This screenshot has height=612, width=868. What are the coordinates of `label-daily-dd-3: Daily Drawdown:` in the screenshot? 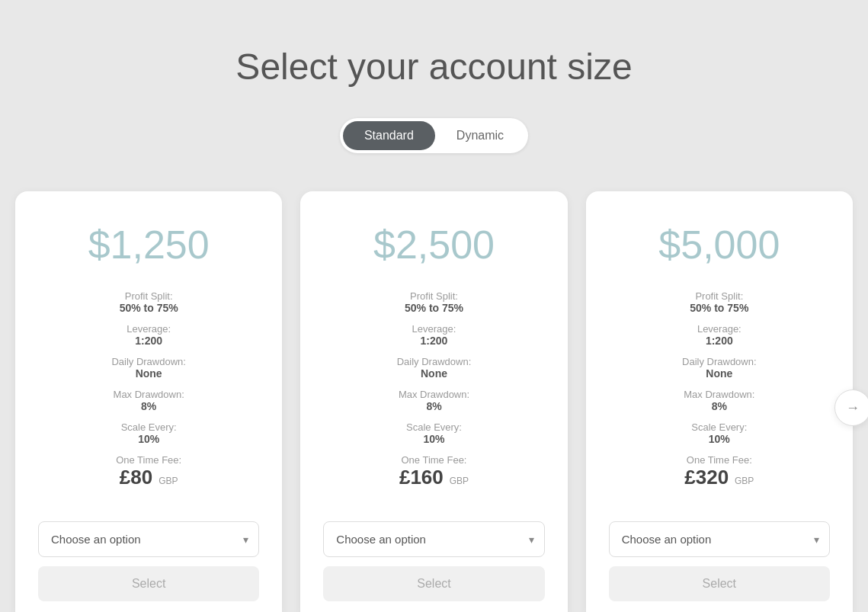 It's located at (719, 361).